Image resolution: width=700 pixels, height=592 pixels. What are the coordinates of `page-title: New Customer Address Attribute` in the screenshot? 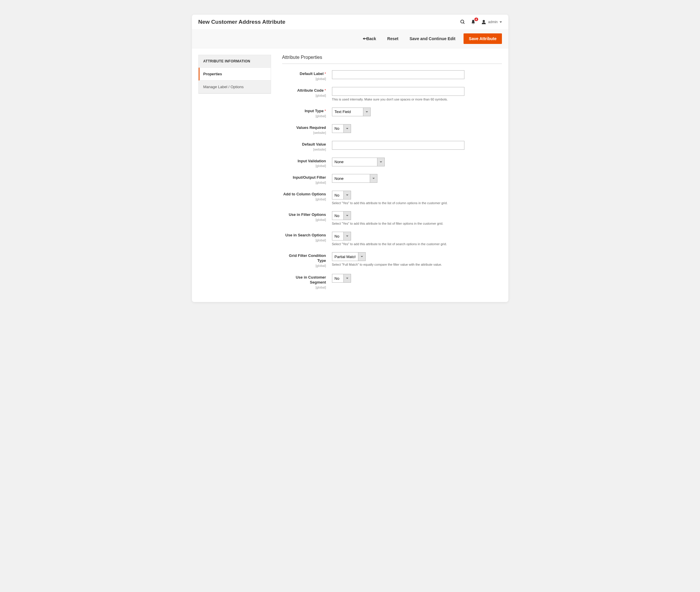 It's located at (242, 22).